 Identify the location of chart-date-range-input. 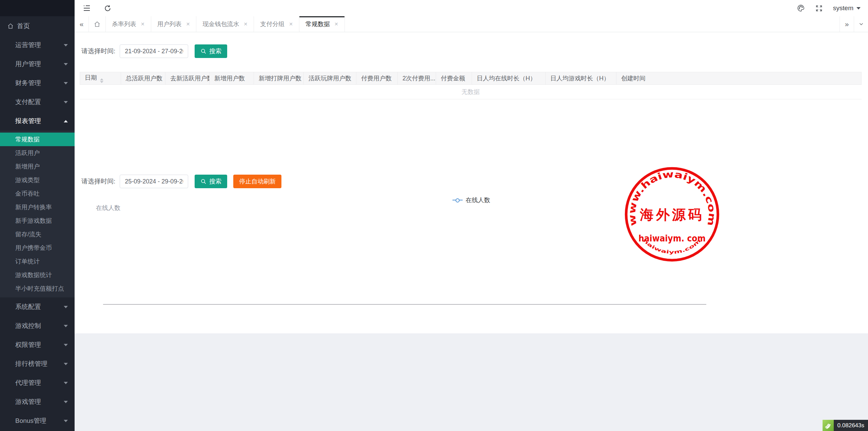
(154, 181).